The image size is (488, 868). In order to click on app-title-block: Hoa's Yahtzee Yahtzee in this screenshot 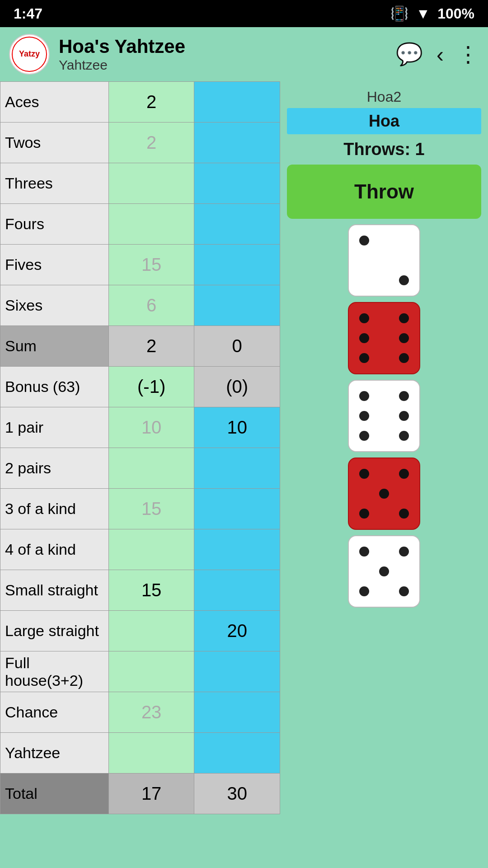, I will do `click(223, 54)`.